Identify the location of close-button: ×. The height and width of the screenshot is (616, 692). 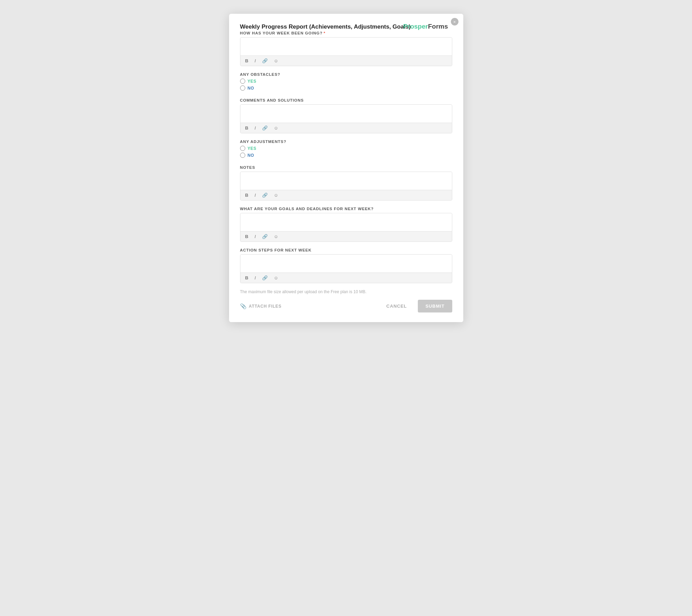
(455, 22).